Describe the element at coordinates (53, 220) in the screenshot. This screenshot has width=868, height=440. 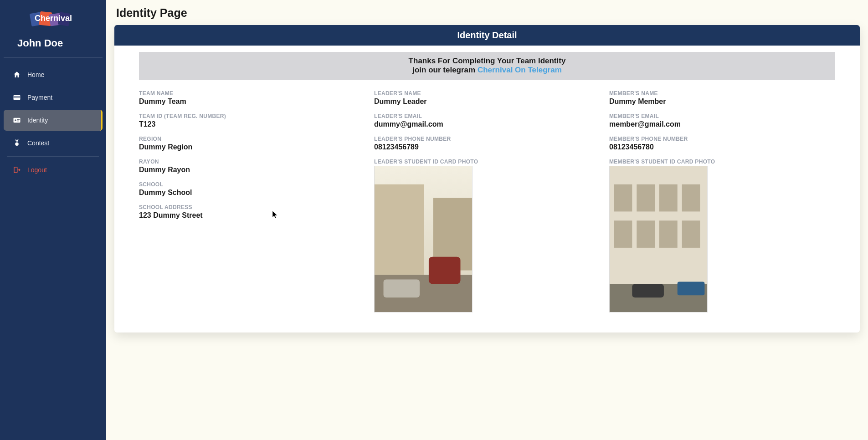
I see `sidebar: Chernival John Doe Home Payment Identity` at that location.